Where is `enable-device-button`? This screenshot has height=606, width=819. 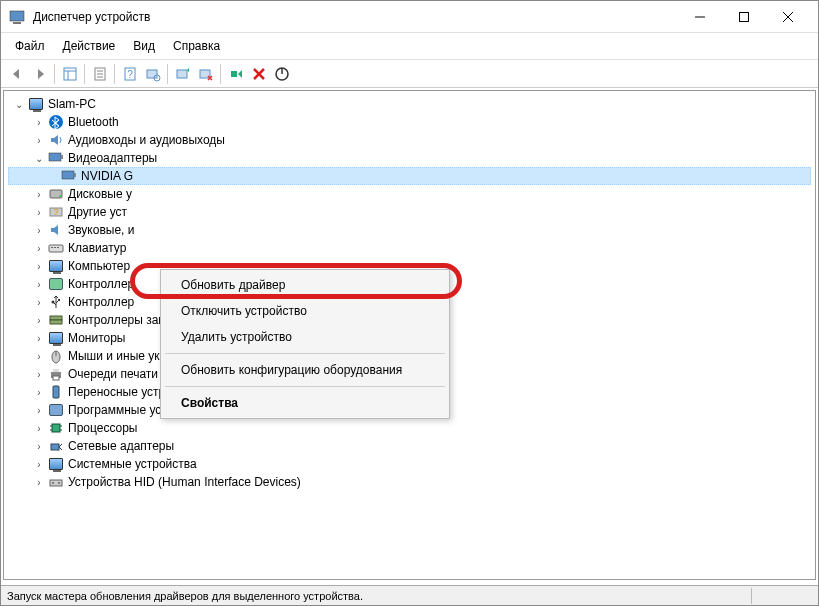 enable-device-button is located at coordinates (236, 74).